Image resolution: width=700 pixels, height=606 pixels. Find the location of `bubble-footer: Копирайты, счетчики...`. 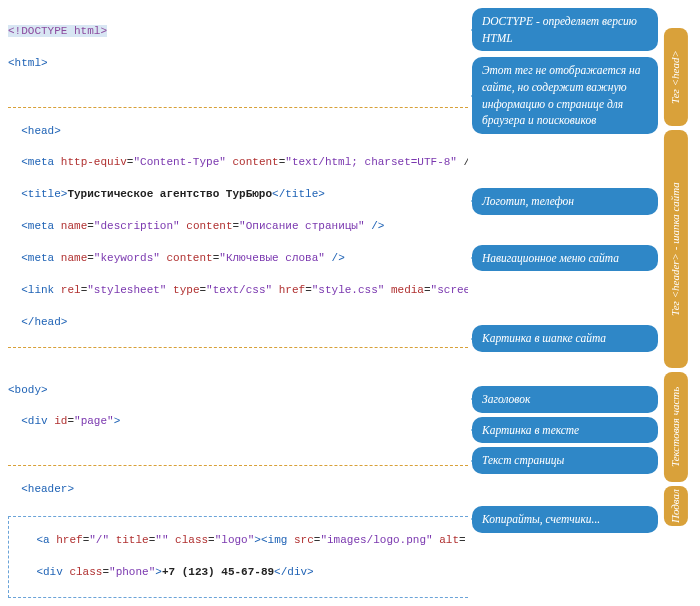

bubble-footer: Копирайты, счетчики... is located at coordinates (565, 520).